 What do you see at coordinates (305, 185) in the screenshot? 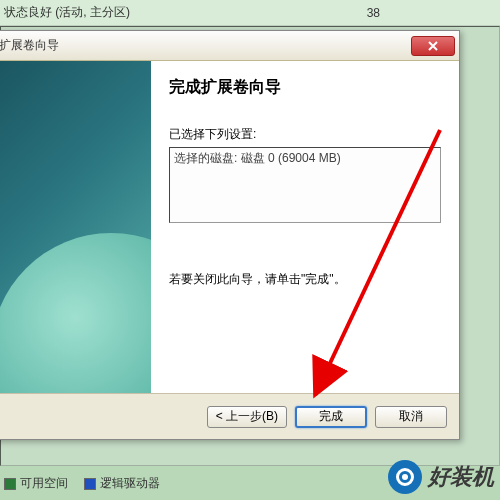
I see `settings-listbox: 选择的磁盘: 磁盘 0 (69004 MB)` at bounding box center [305, 185].